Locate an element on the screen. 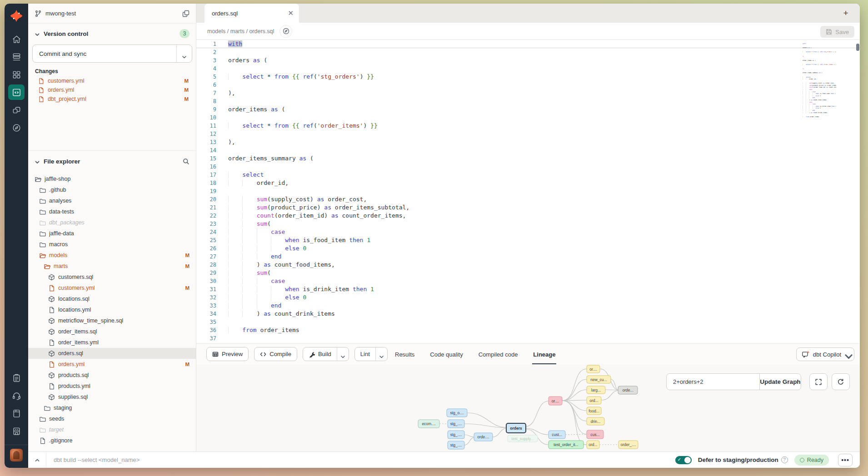  code-line-9: 9order_items as ( is located at coordinates (528, 109).